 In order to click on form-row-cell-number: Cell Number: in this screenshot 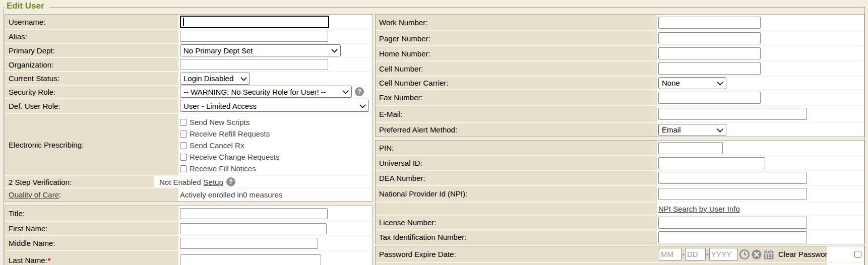, I will do `click(620, 68)`.